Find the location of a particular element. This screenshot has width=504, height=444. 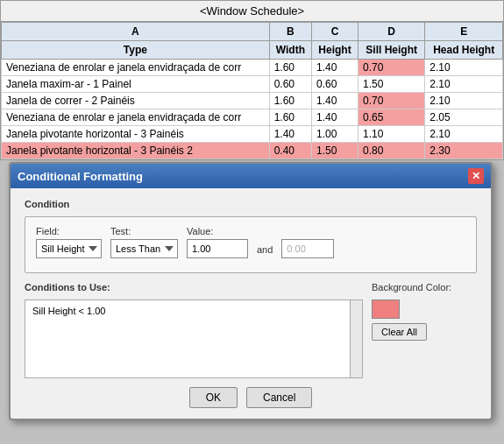

field-group: Field: Sill Height is located at coordinates (68, 242).